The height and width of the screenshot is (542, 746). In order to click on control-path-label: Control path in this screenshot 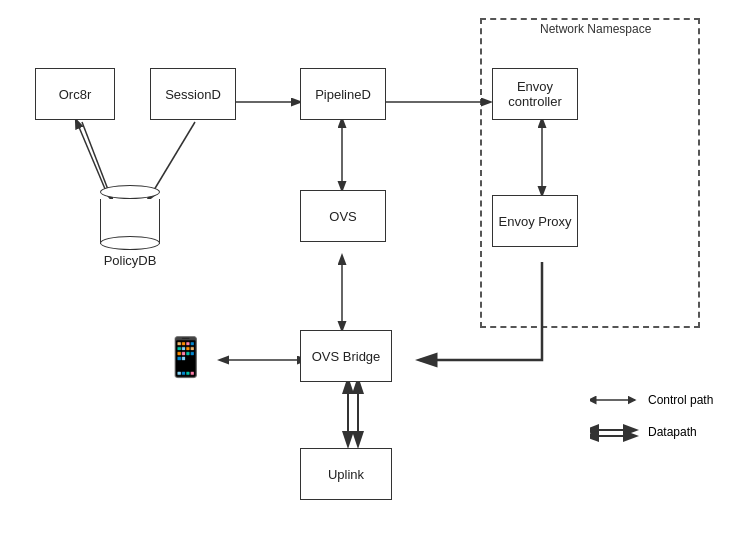, I will do `click(680, 400)`.